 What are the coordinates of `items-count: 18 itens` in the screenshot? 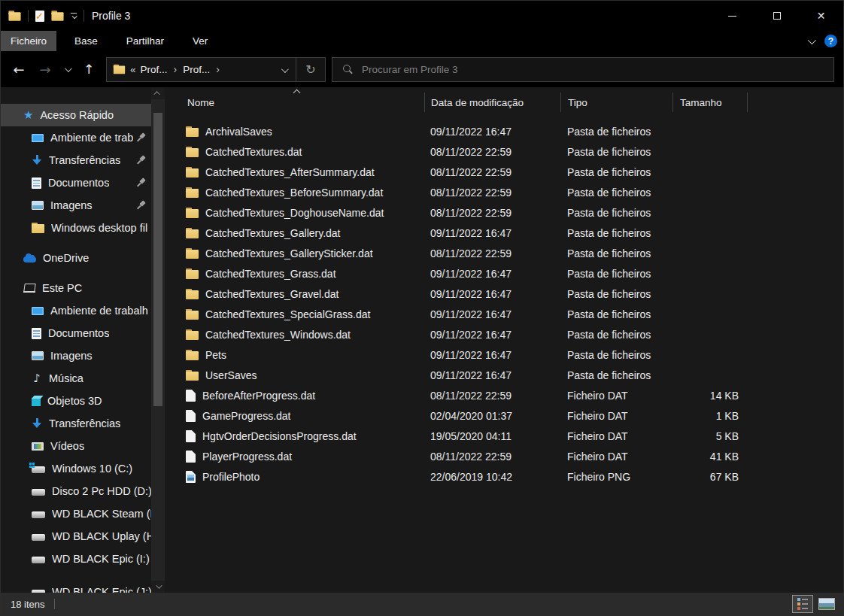 It's located at (28, 605).